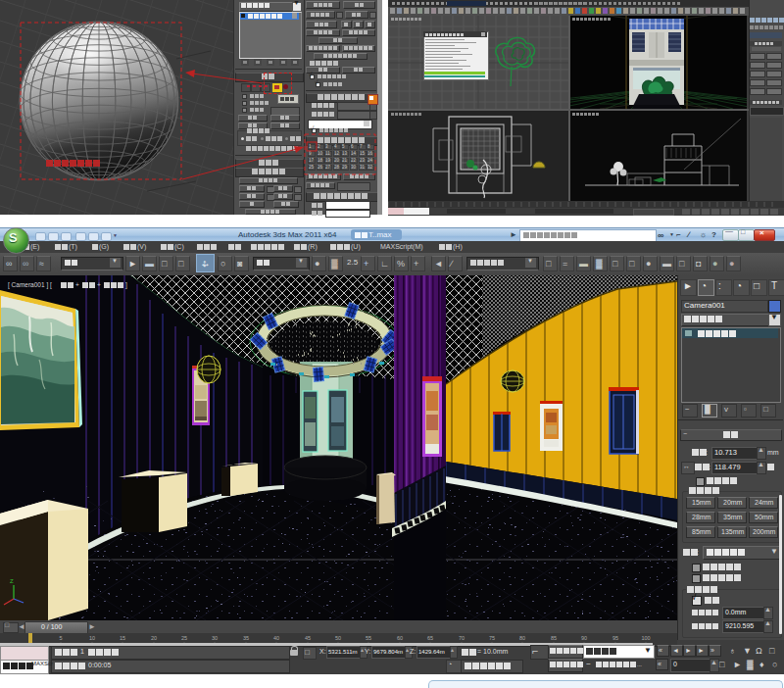 Image resolution: width=784 pixels, height=688 pixels. What do you see at coordinates (430, 638) in the screenshot?
I see `svg-text: 65` at bounding box center [430, 638].